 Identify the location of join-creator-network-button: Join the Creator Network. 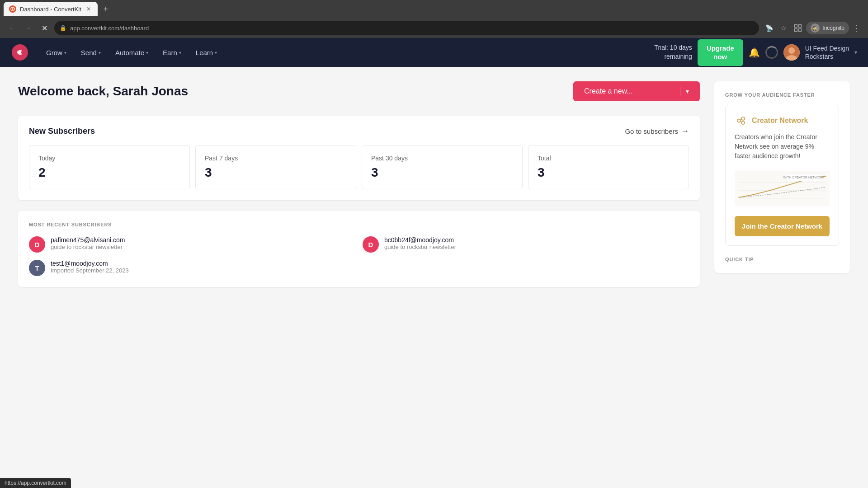
(782, 226).